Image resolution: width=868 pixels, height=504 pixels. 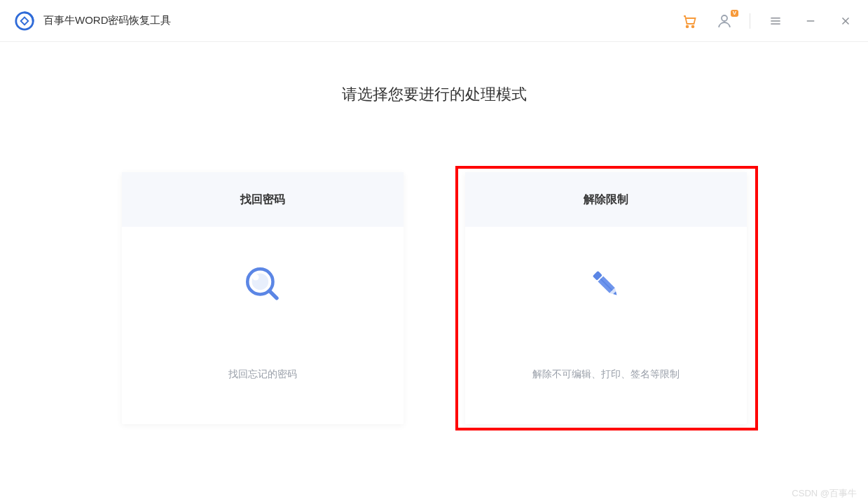 What do you see at coordinates (846, 21) in the screenshot?
I see `close-icon` at bounding box center [846, 21].